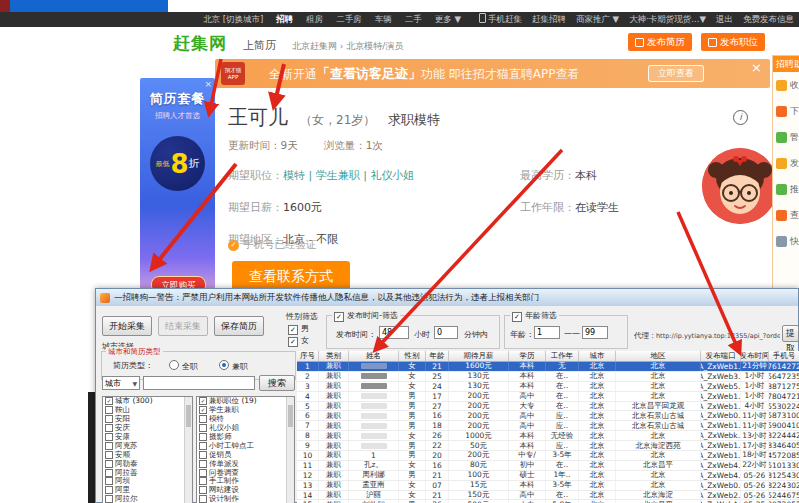  What do you see at coordinates (178, 194) in the screenshot?
I see `resume-package-card: × 简历套餐 招聘人才首选 最低 8 折 立即购买` at bounding box center [178, 194].